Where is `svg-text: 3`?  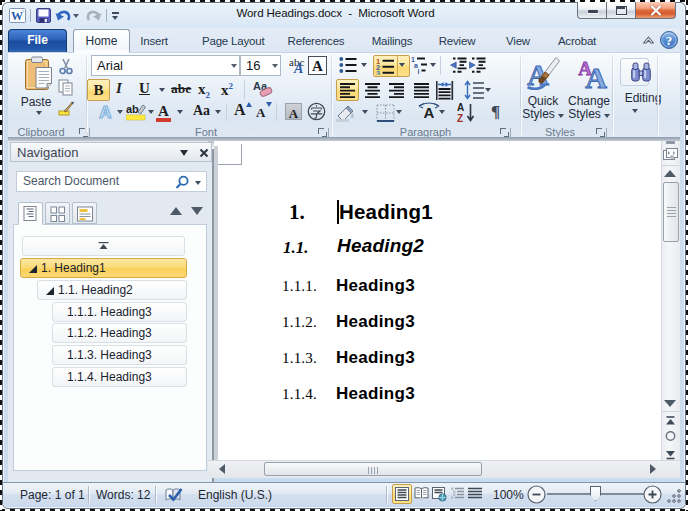
svg-text: 3 is located at coordinates (378, 72).